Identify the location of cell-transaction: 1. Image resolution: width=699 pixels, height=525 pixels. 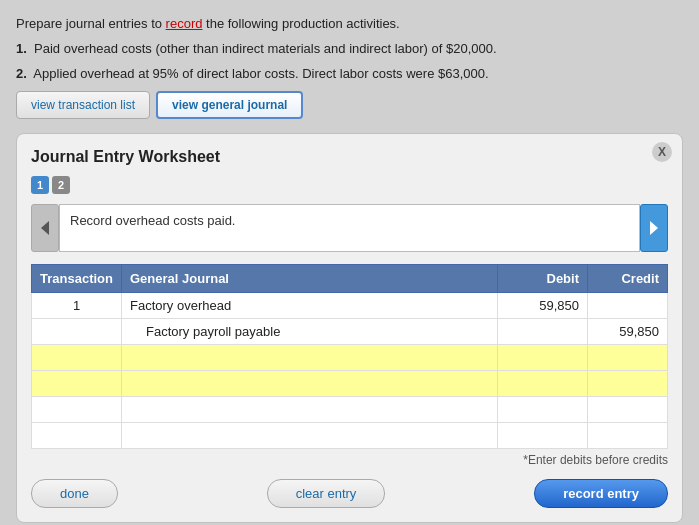
(77, 306).